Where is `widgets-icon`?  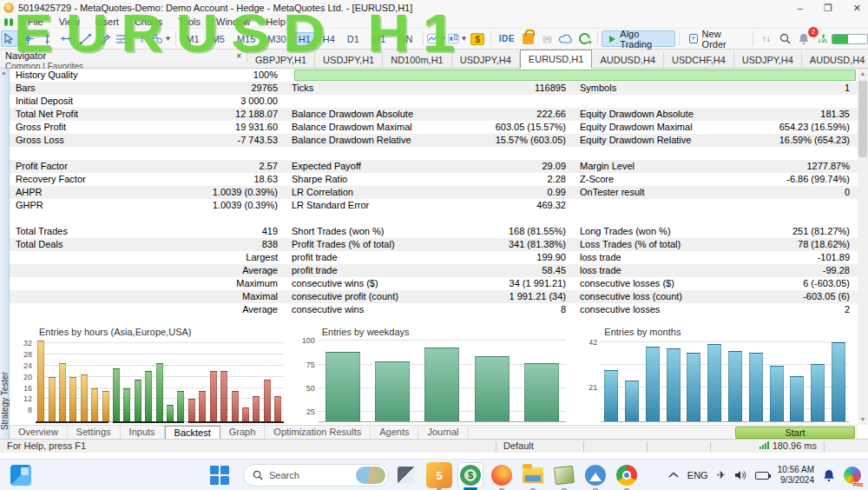
widgets-icon is located at coordinates (21, 475).